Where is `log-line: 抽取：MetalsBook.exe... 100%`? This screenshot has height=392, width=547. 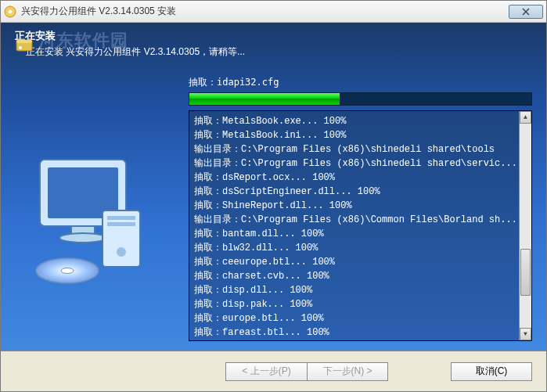
log-line: 抽取：MetalsBook.exe... 100% is located at coordinates (360, 121).